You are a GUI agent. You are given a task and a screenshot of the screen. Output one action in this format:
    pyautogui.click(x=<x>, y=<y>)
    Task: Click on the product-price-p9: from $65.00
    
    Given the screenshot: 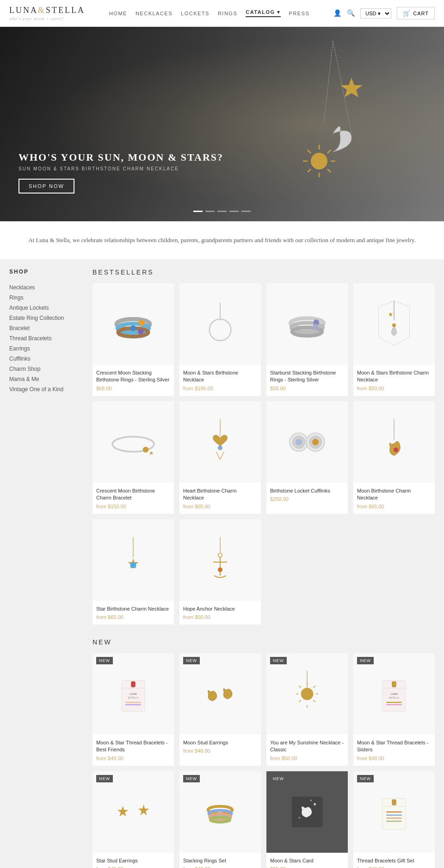 What is the action you would take?
    pyautogui.click(x=133, y=617)
    